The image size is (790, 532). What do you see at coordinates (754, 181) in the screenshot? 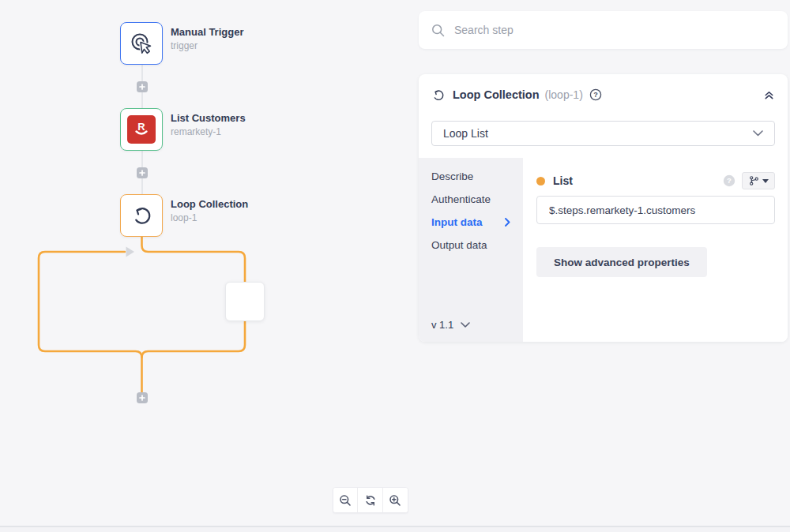
I see `git-branch-icon` at bounding box center [754, 181].